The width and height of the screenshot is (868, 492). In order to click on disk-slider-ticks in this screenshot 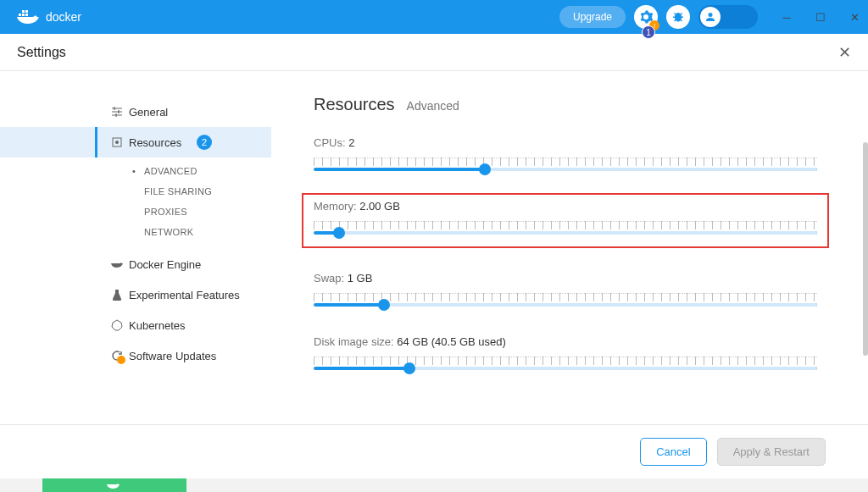, I will do `click(565, 361)`.